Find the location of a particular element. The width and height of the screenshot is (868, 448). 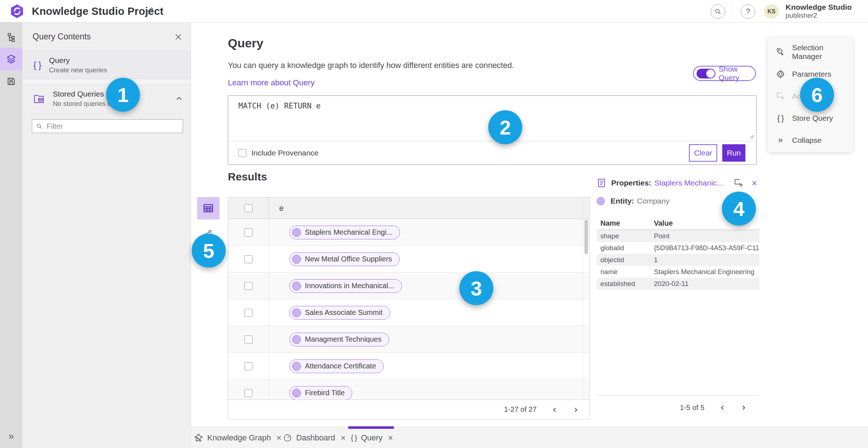

property-row: name Staplers Mechanical Engineering is located at coordinates (678, 272).